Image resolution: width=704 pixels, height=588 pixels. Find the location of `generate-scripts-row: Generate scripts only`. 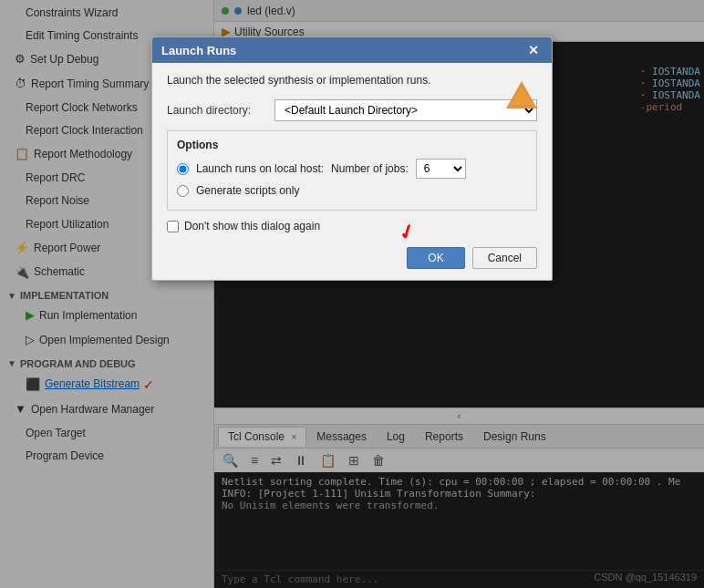

generate-scripts-row: Generate scripts only is located at coordinates (352, 191).